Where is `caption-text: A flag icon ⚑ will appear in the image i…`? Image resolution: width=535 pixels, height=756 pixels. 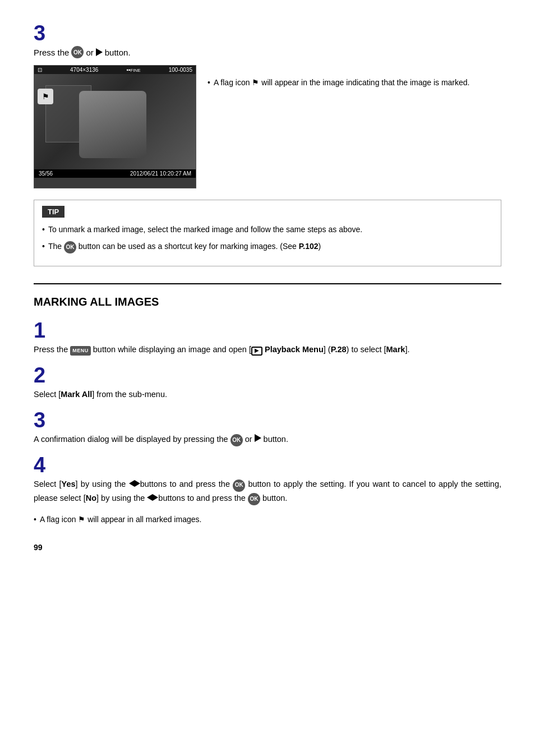
caption-text: A flag icon ⚑ will appear in the image i… is located at coordinates (342, 83).